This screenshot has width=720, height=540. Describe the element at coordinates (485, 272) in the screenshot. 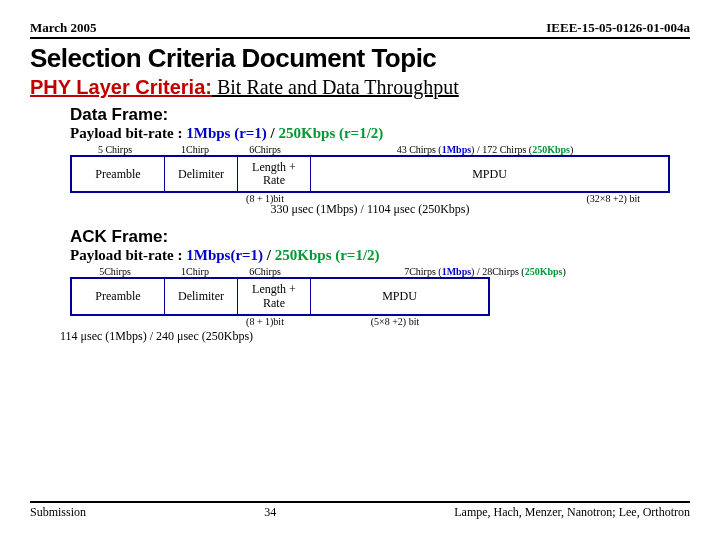

I see `ack-chirp-col4: 7Chirps (1Mbps) / 28Chirps (250Kbps)` at that location.